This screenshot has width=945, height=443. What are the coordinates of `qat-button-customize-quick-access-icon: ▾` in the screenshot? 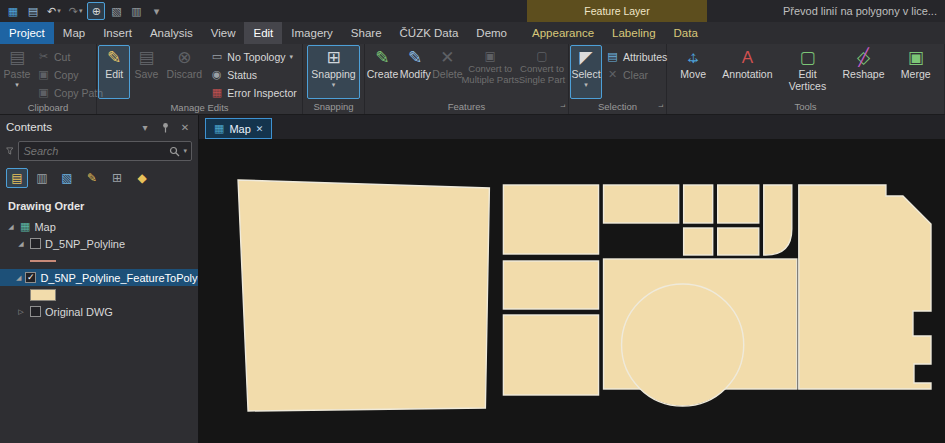 It's located at (156, 11).